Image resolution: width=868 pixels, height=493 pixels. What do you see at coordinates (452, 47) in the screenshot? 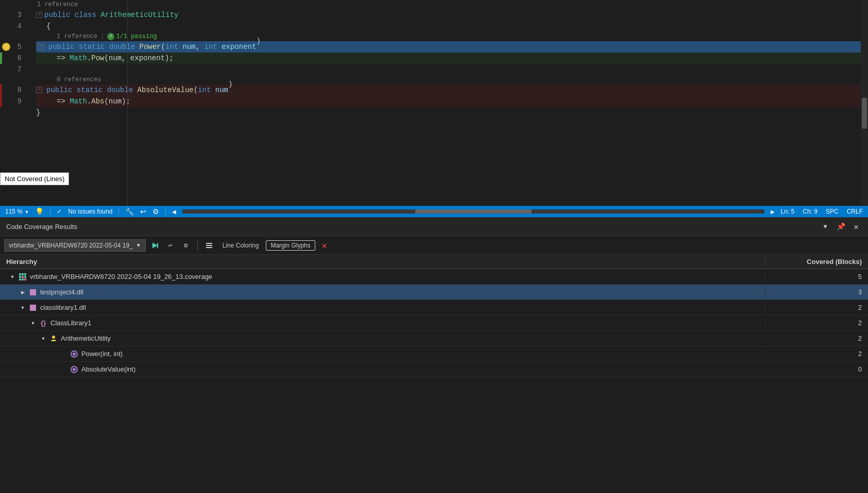
I see `code-line-5: − public static double Power(int num, in…` at bounding box center [452, 47].